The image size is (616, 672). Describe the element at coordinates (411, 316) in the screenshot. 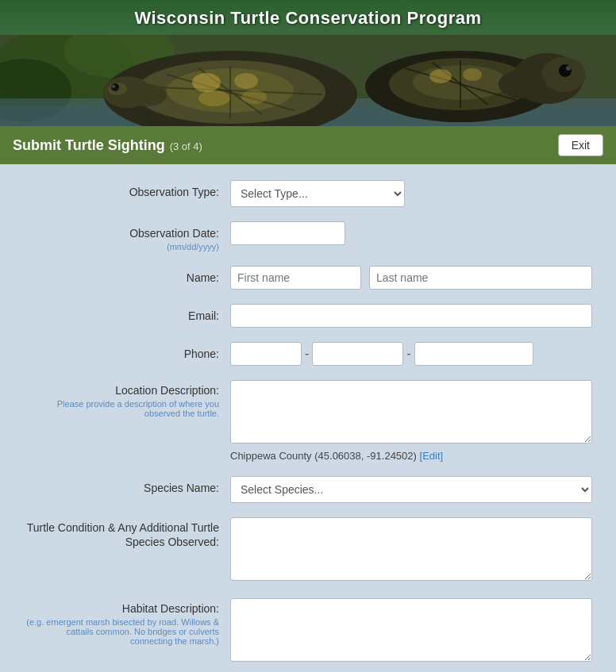

I see `email-field-col` at that location.